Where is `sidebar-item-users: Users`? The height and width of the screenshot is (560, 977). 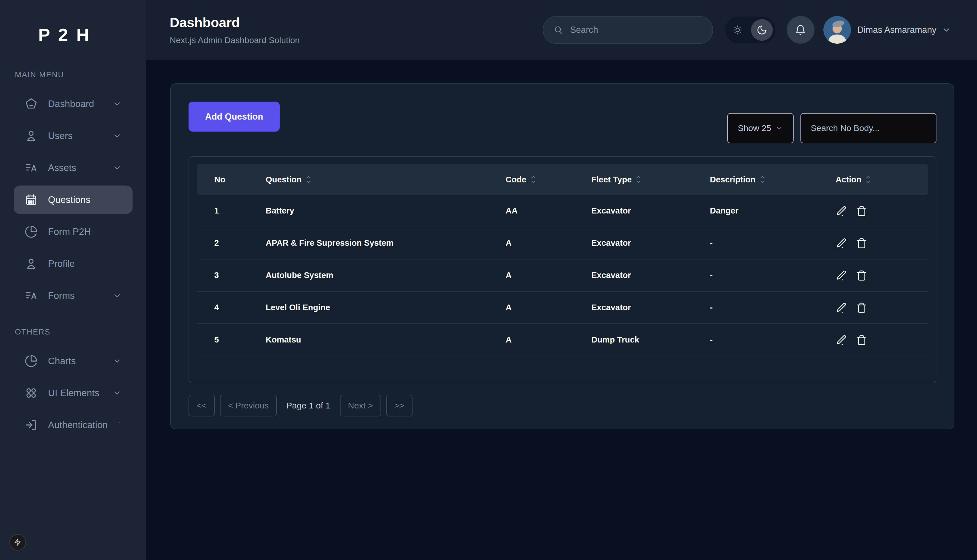
sidebar-item-users: Users is located at coordinates (73, 136).